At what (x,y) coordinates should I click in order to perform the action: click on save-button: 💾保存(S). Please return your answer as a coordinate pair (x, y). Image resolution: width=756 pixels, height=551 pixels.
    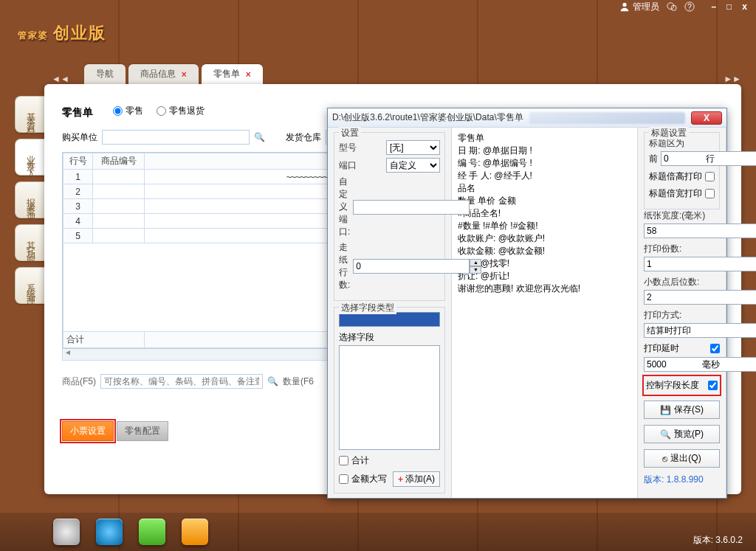
    Looking at the image, I should click on (682, 410).